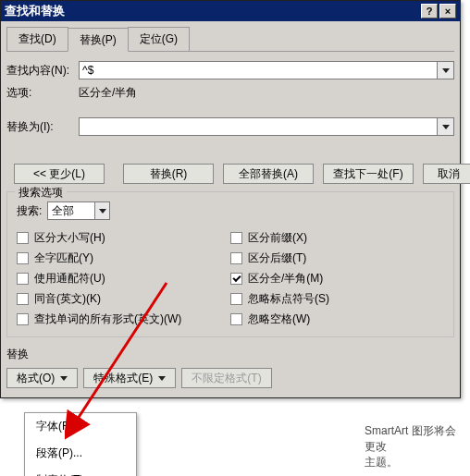 The width and height of the screenshot is (470, 476). What do you see at coordinates (102, 211) in the screenshot?
I see `search-direction-dropdown` at bounding box center [102, 211].